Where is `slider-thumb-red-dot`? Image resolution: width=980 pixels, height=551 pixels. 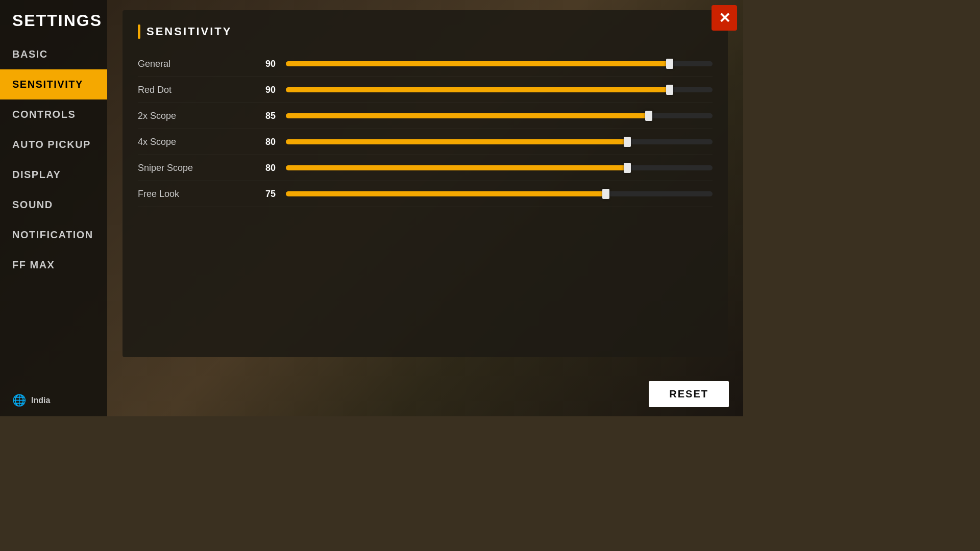 slider-thumb-red-dot is located at coordinates (670, 90).